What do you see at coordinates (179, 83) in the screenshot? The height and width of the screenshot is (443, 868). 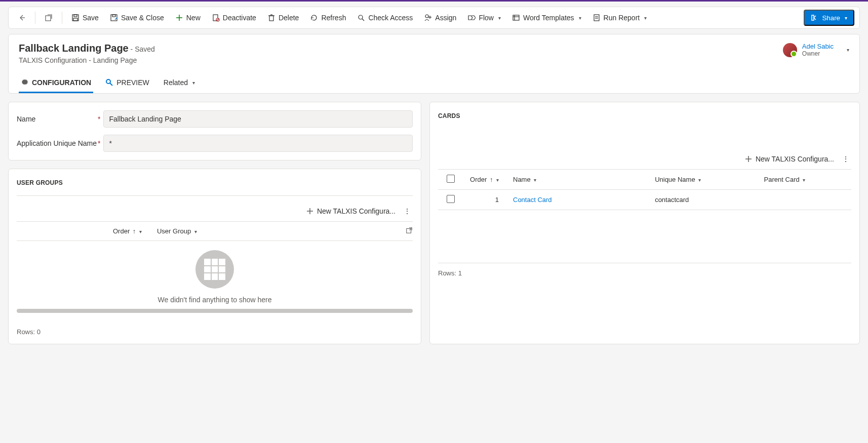 I see `tab-related: Related ▾` at bounding box center [179, 83].